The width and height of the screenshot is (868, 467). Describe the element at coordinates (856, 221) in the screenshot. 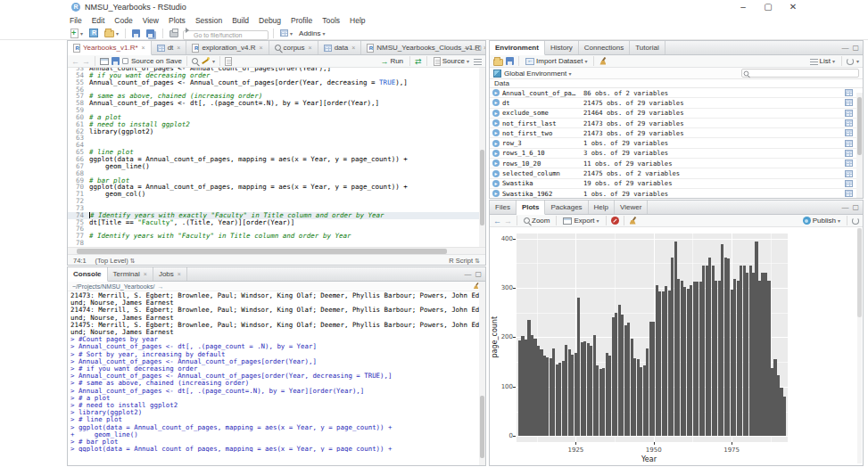

I see `refresh-plot-icon` at that location.